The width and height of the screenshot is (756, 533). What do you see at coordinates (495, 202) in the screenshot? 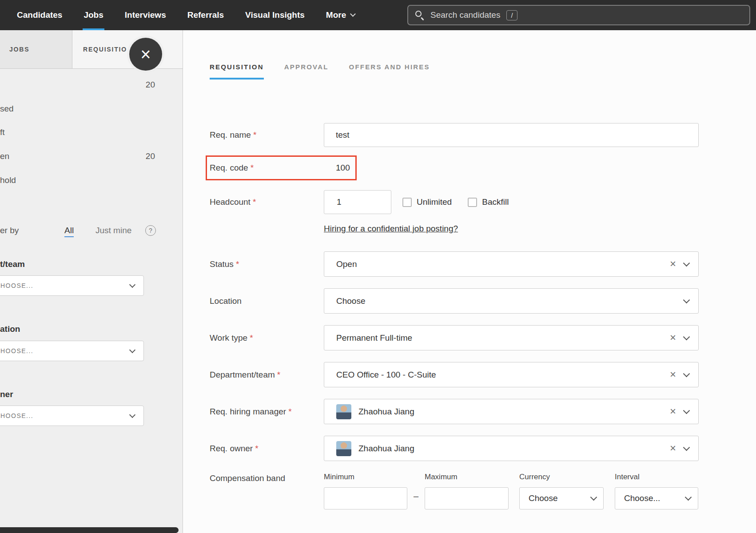
I see `backfill-checkbox-label: Backfill` at bounding box center [495, 202].